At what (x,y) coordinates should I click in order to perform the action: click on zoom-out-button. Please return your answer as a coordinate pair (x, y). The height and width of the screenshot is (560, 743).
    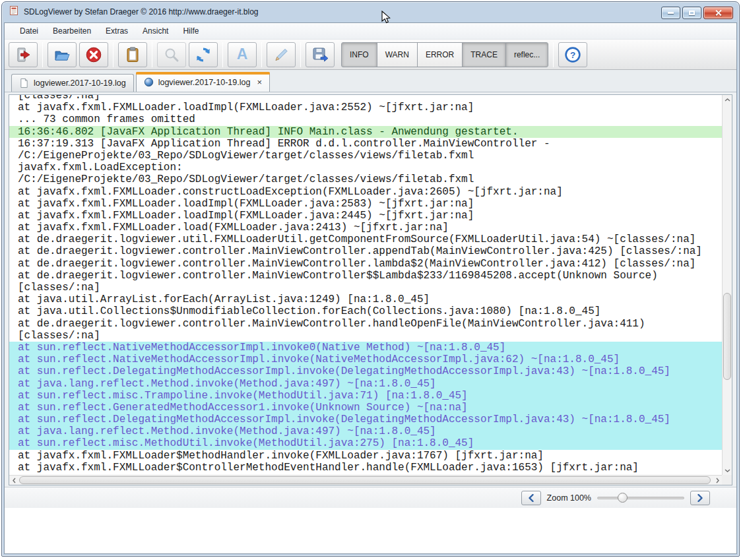
    Looking at the image, I should click on (531, 498).